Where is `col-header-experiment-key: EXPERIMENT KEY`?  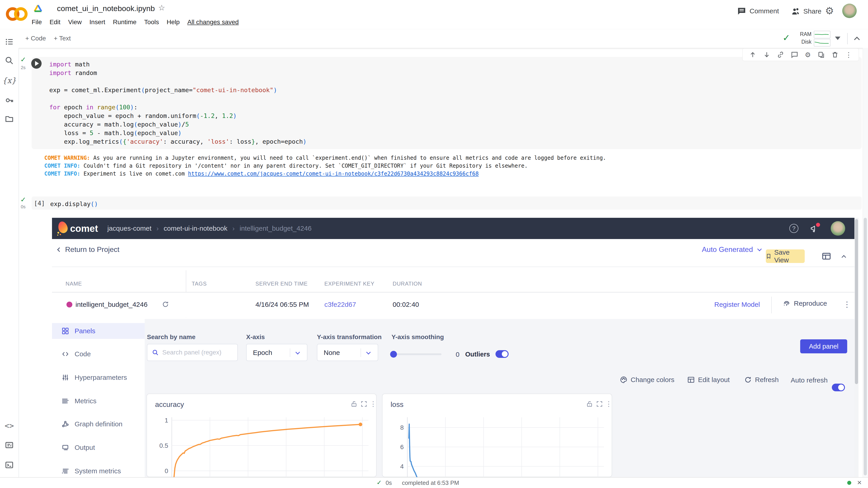 col-header-experiment-key: EXPERIMENT KEY is located at coordinates (349, 284).